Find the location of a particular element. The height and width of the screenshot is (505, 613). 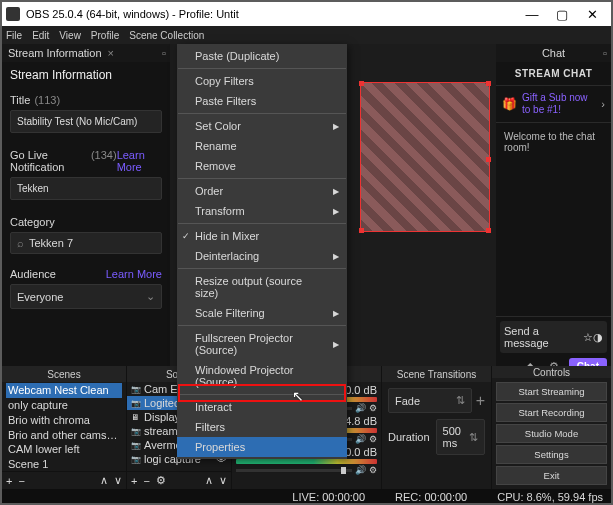

exit-button: Exit is located at coordinates (552, 476).